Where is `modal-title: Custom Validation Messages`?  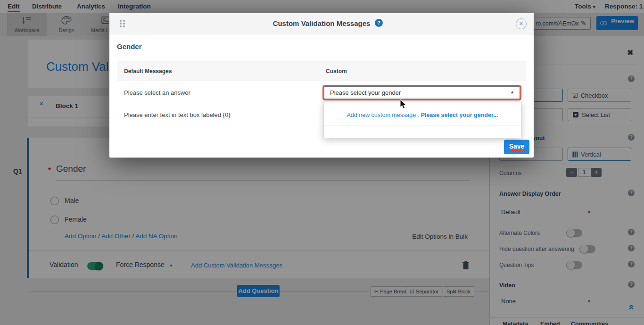
modal-title: Custom Validation Messages is located at coordinates (322, 24).